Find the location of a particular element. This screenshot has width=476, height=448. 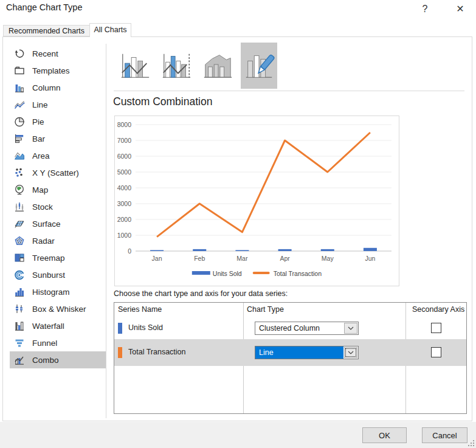

sidebar-item-box-whisker: Box & Whisker is located at coordinates (58, 309).